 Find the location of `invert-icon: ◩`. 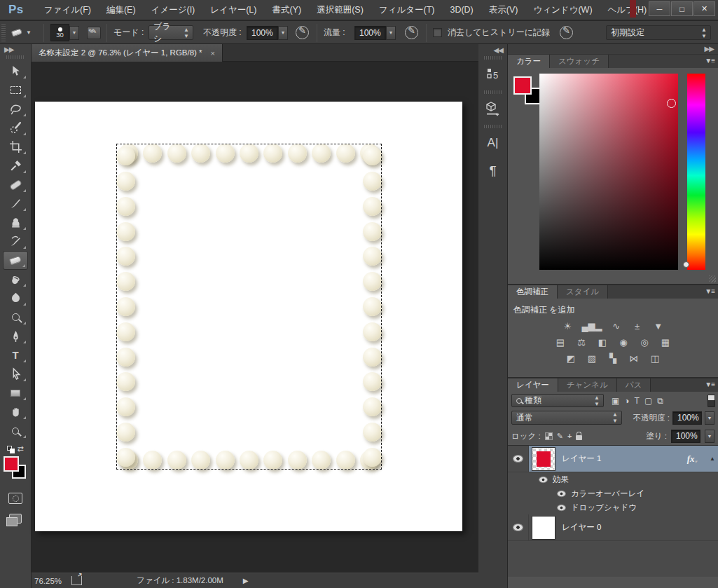

invert-icon: ◩ is located at coordinates (571, 359).